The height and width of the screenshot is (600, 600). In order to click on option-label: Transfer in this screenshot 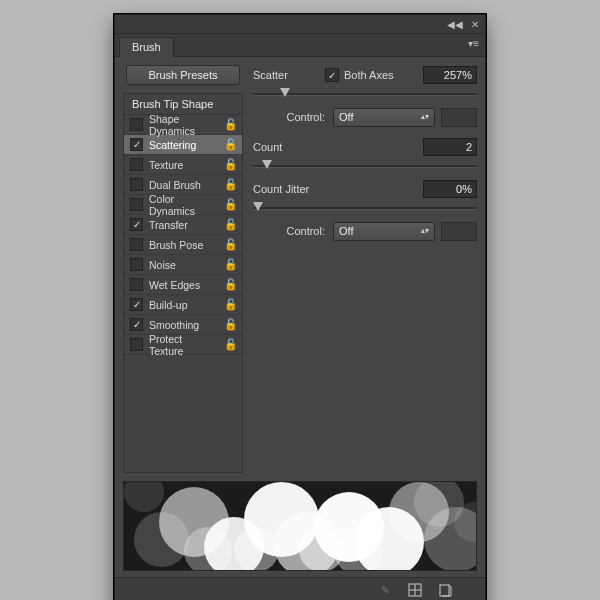, I will do `click(184, 225)`.